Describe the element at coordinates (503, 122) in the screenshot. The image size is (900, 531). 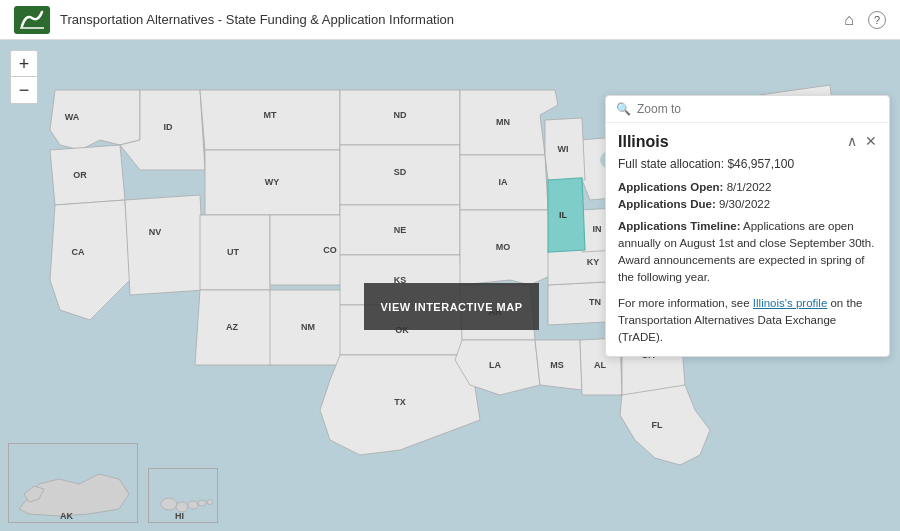
I see `svg-text: MN` at that location.